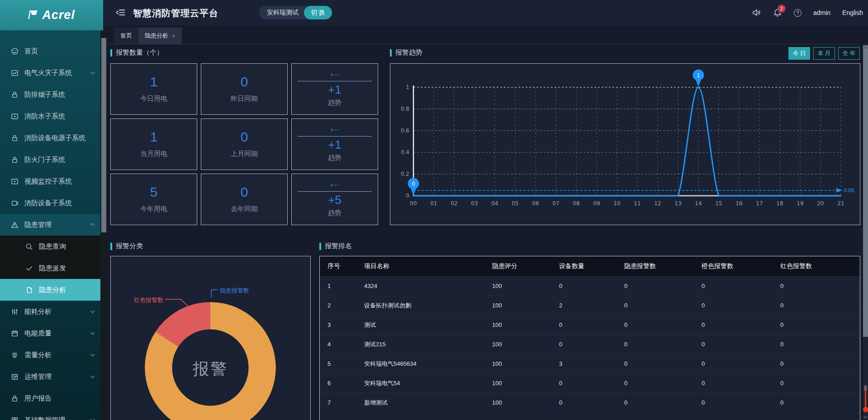 This screenshot has width=868, height=420. What do you see at coordinates (335, 213) in the screenshot?
I see `trend-label: 趋势` at bounding box center [335, 213].